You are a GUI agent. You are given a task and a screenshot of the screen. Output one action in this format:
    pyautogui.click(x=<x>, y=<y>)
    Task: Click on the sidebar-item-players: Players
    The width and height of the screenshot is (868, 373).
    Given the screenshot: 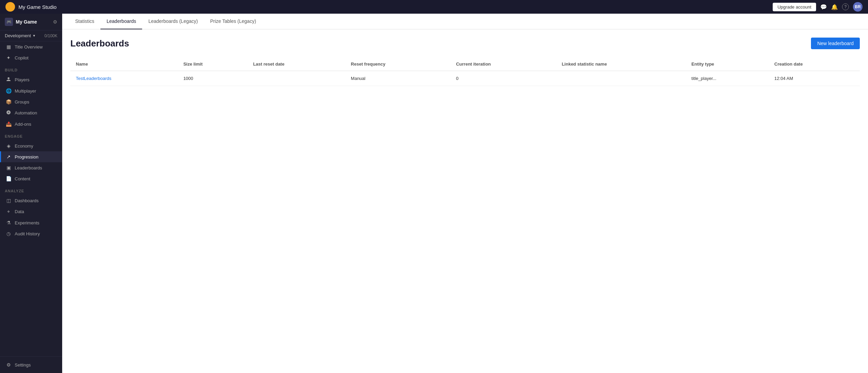 What is the action you would take?
    pyautogui.click(x=31, y=80)
    